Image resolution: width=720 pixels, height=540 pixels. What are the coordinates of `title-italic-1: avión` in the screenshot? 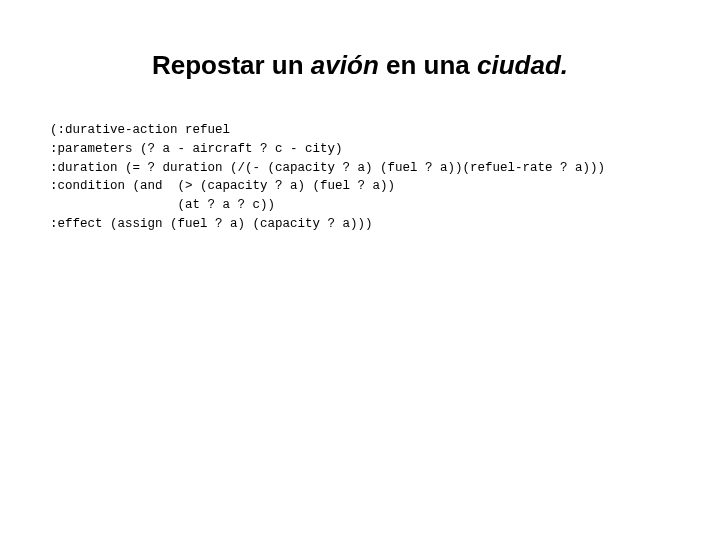 It's located at (345, 65).